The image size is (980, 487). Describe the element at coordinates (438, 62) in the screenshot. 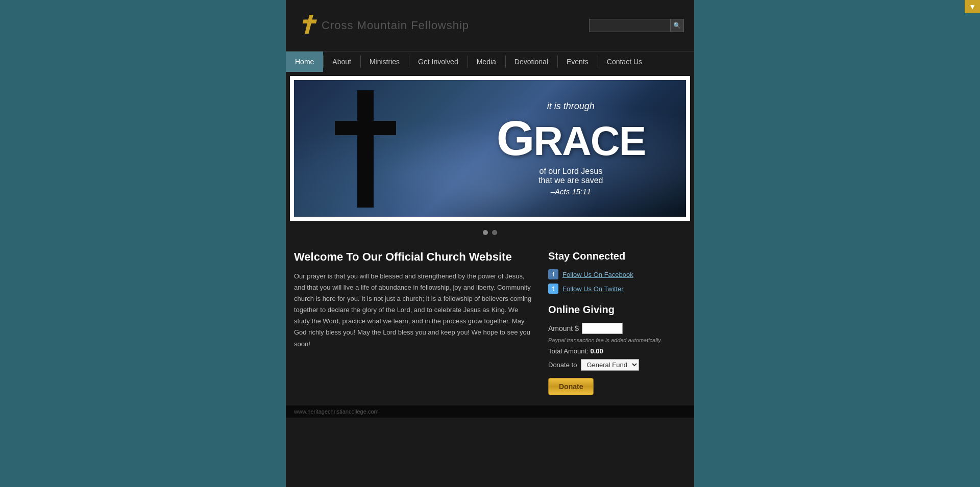

I see `nav-link-get-involved: Get Involved` at that location.